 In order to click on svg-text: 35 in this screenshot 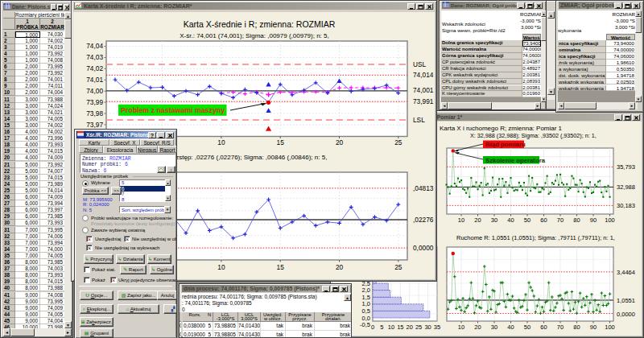, I will do `click(437, 327)`.